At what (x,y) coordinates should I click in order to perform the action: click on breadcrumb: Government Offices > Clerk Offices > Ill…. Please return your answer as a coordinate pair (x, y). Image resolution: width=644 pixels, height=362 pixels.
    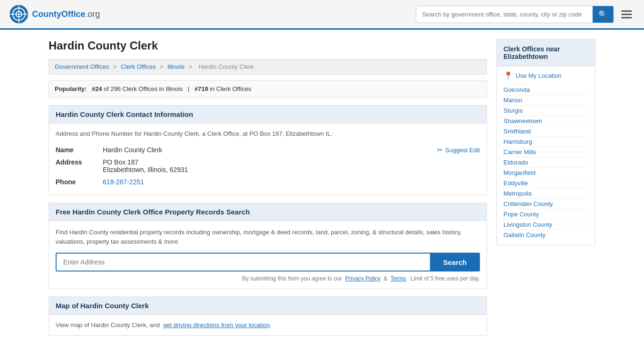
    Looking at the image, I should click on (268, 67).